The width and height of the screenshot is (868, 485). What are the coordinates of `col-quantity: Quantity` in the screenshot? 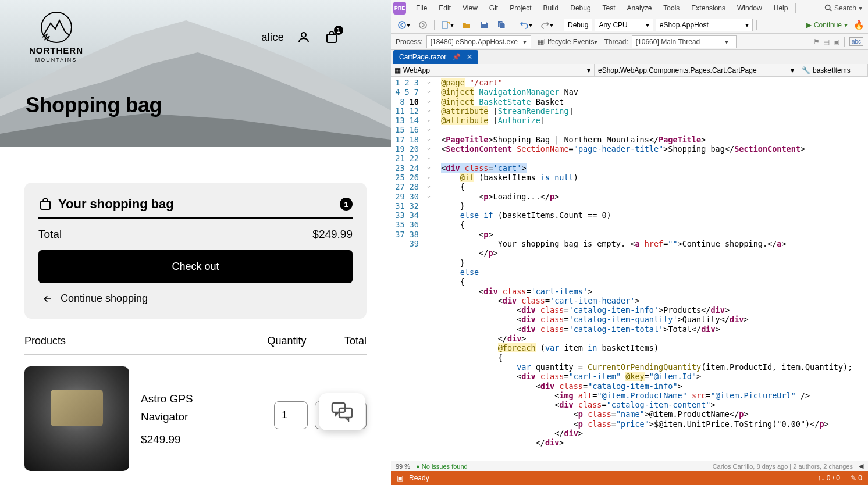 It's located at (287, 341).